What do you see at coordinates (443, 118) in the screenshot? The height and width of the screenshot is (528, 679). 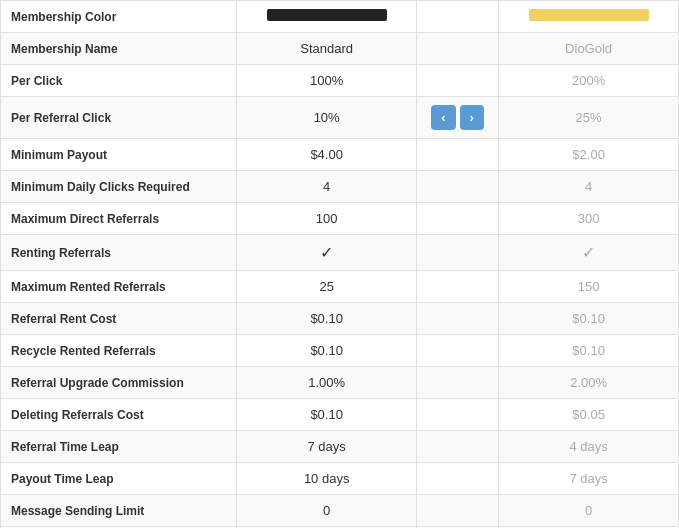 I see `prev-button: ‹` at bounding box center [443, 118].